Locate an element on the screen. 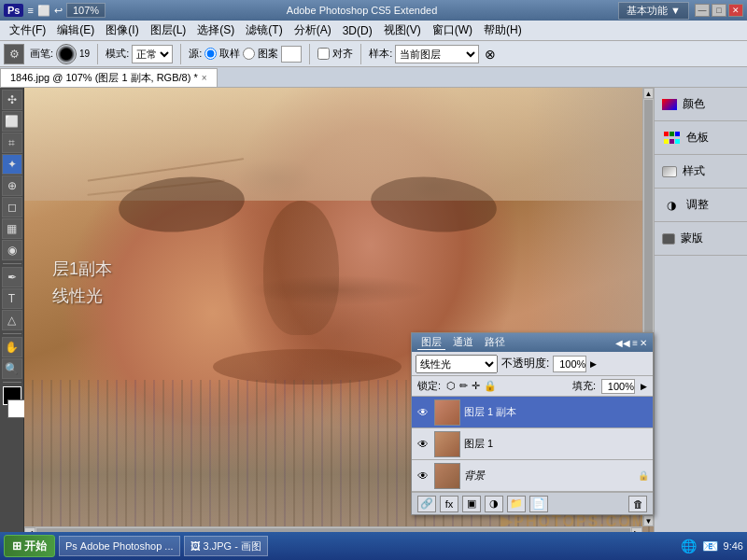 The image size is (747, 560). adjustments-label: 调整 is located at coordinates (698, 205).